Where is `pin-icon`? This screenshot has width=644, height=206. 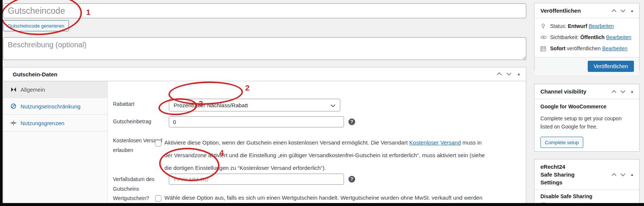
pin-icon is located at coordinates (543, 27).